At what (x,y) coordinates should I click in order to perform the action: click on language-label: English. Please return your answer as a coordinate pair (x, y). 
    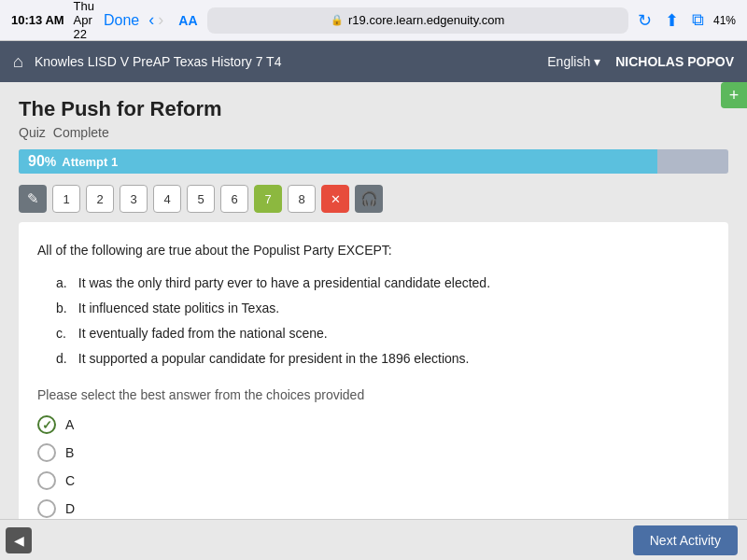
    Looking at the image, I should click on (569, 62).